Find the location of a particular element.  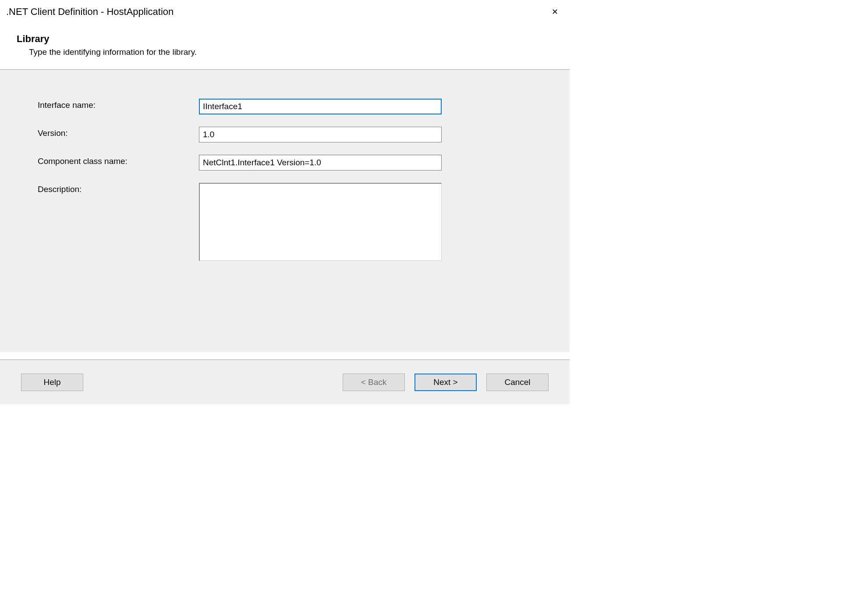

version-row: Version: is located at coordinates (291, 135).